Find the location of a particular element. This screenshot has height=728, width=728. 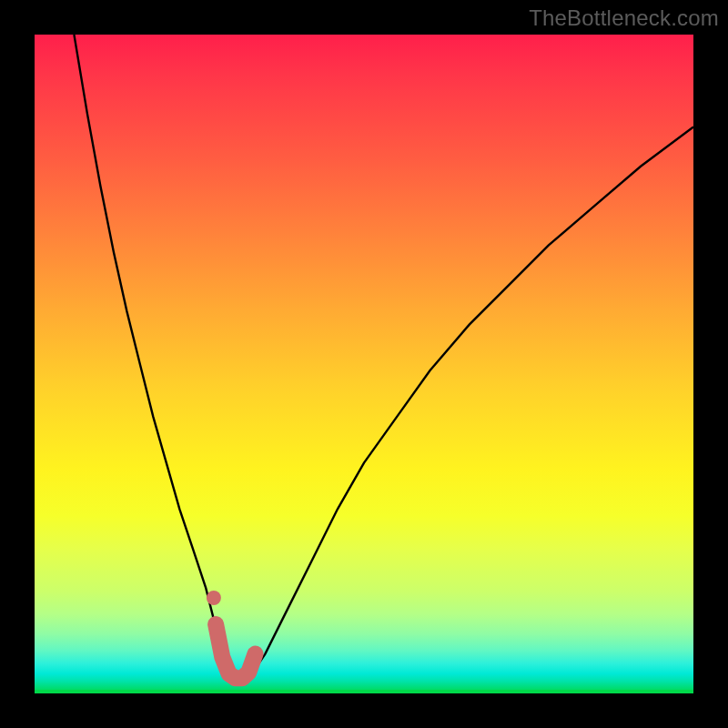

min-band-dot is located at coordinates (214, 598).